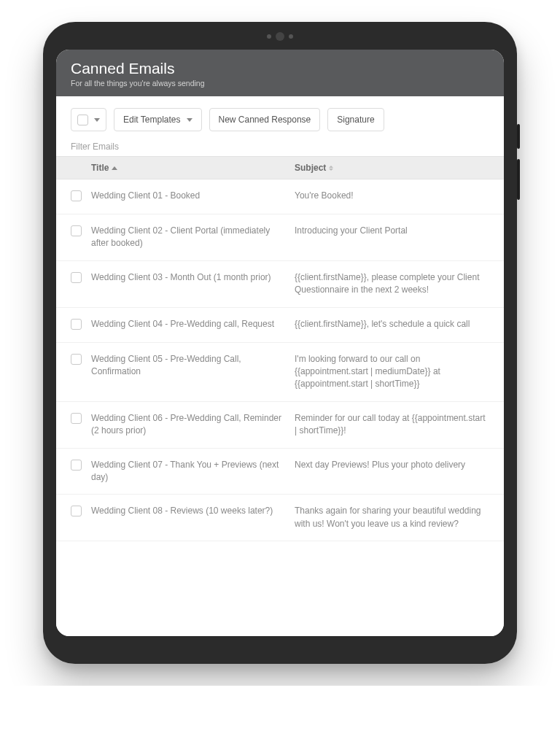  Describe the element at coordinates (280, 168) in the screenshot. I see `table-header: Title Subject` at that location.